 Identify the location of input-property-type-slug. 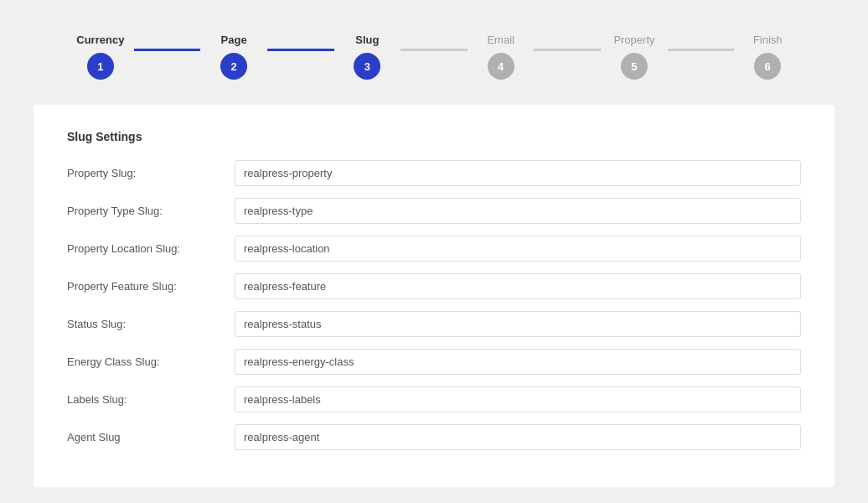
(518, 211).